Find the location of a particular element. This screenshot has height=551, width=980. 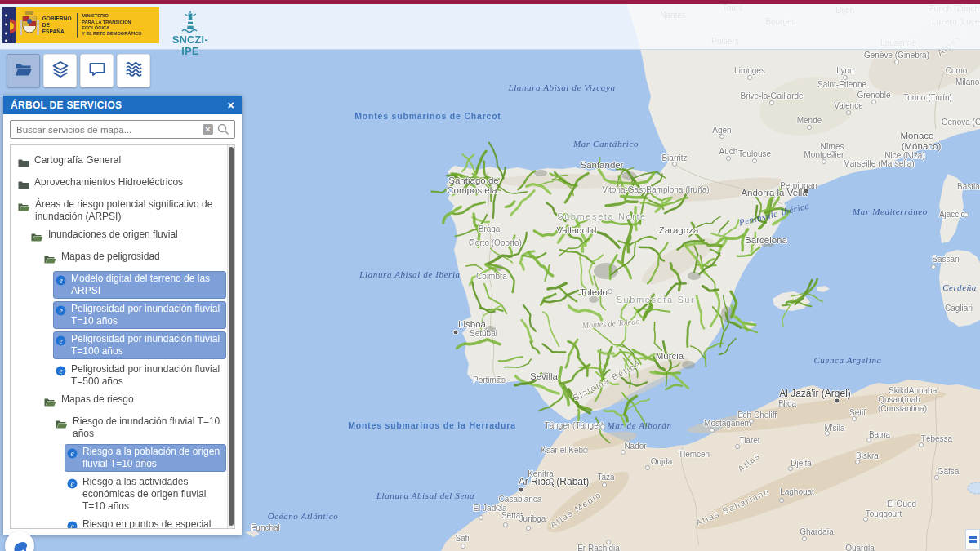

toolbar-button-services is located at coordinates (23, 70).